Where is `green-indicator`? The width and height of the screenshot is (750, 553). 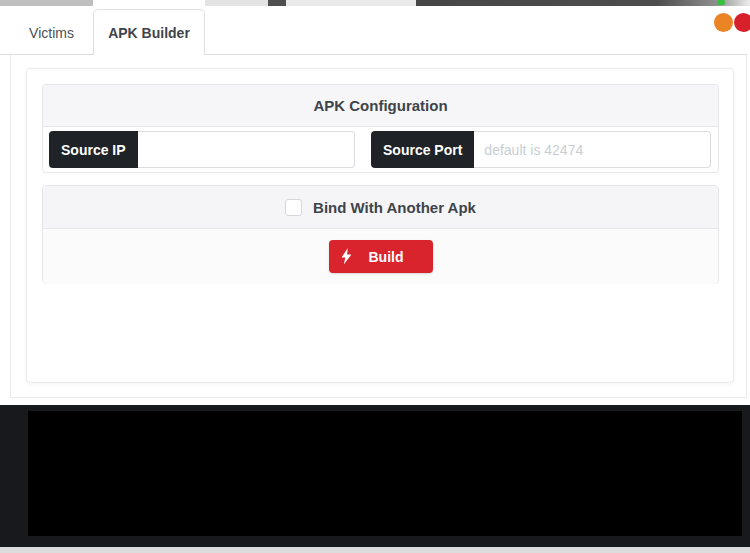 green-indicator is located at coordinates (721, 2).